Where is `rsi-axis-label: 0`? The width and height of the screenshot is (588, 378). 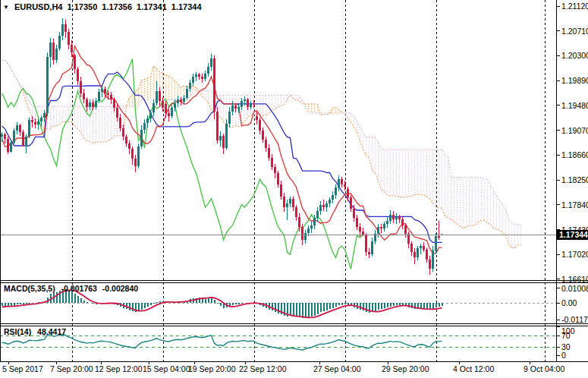
rsi-axis-label: 0 is located at coordinates (564, 355).